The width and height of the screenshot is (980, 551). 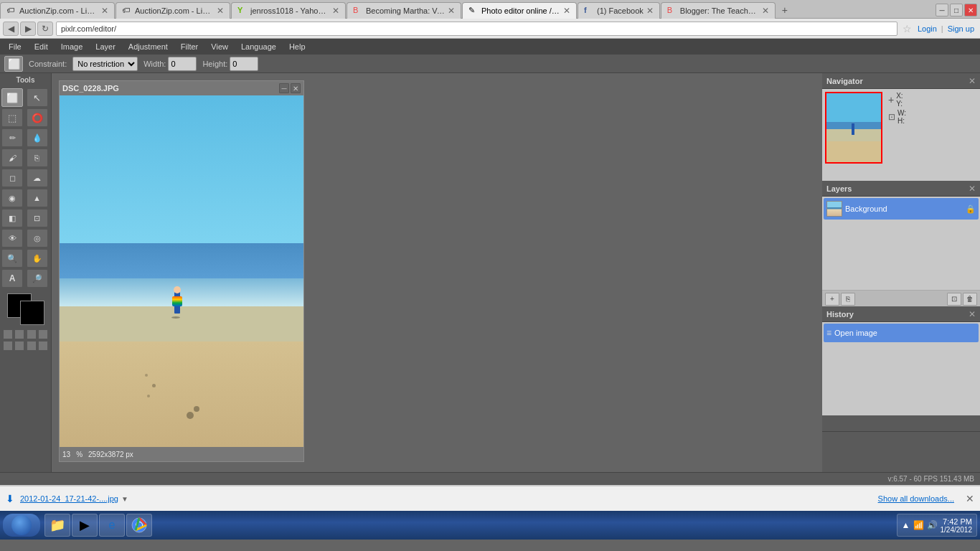 What do you see at coordinates (589, 11) in the screenshot?
I see `tab-favicon-6: f` at bounding box center [589, 11].